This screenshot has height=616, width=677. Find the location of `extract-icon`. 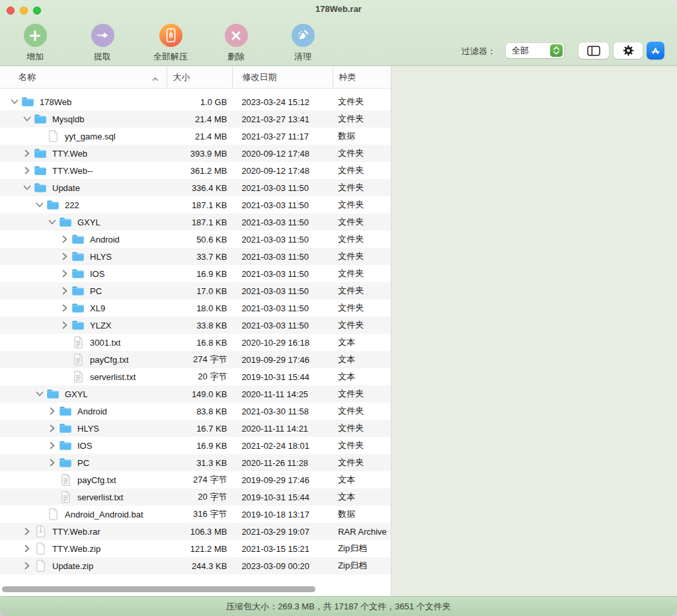

extract-icon is located at coordinates (103, 36).